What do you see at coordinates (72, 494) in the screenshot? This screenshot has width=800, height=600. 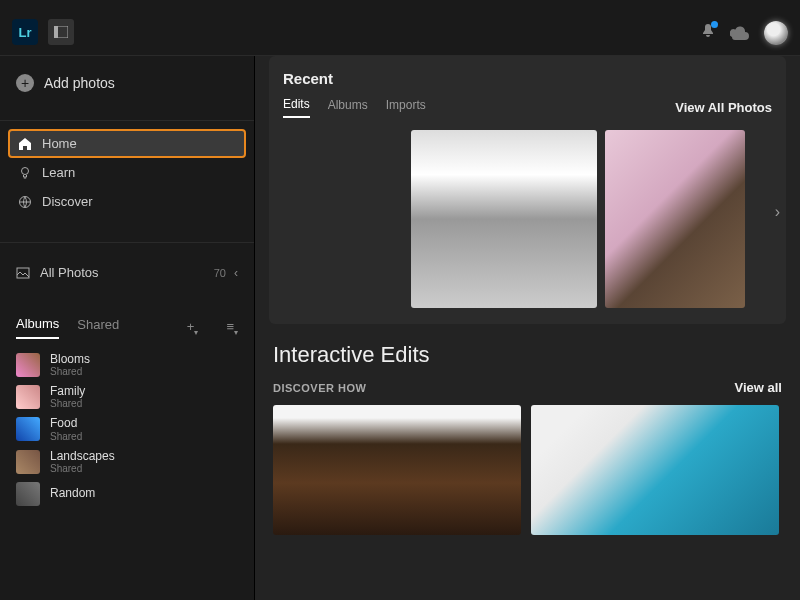 I see `album-name: Random` at bounding box center [72, 494].